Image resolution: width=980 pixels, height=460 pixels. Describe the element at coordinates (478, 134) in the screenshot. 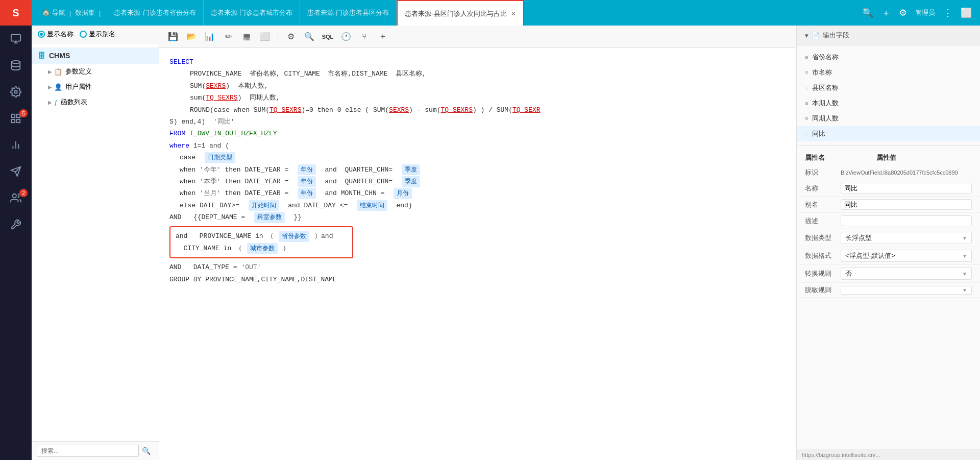

I see `sql-line-from: FROM T_DWV_IN_OUT_HZFX_HZLY` at that location.